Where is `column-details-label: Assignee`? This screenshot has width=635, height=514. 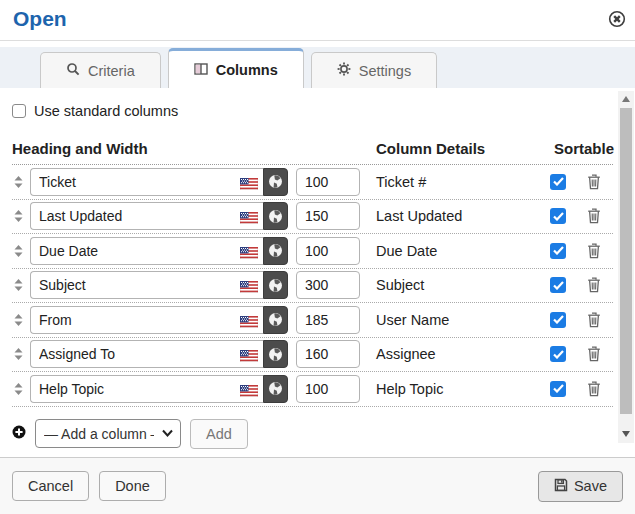
column-details-label: Assignee is located at coordinates (454, 354).